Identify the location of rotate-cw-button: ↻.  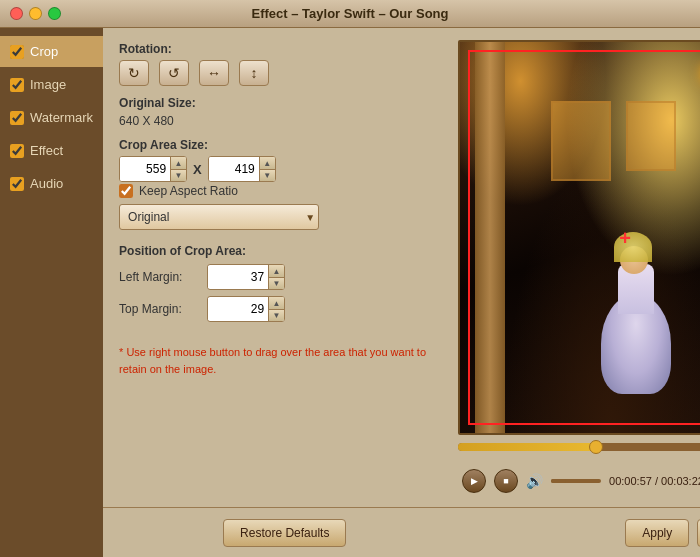
(134, 73).